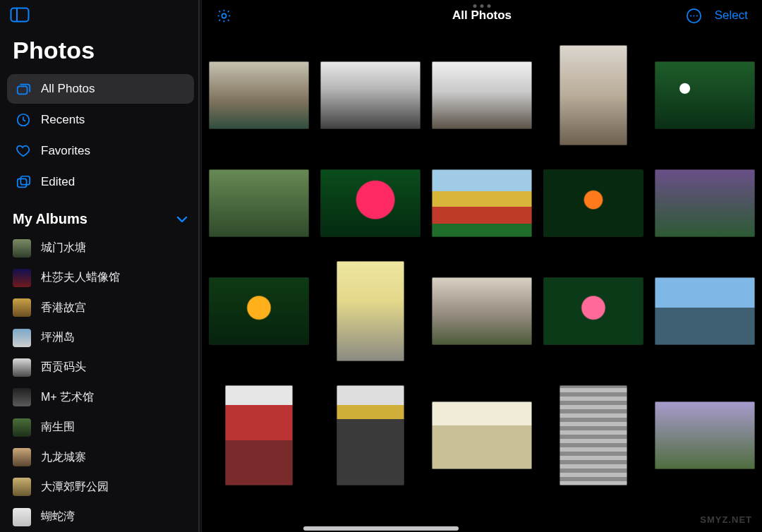 This screenshot has width=762, height=532. Describe the element at coordinates (100, 337) in the screenshot. I see `album-row: 坪洲岛` at that location.